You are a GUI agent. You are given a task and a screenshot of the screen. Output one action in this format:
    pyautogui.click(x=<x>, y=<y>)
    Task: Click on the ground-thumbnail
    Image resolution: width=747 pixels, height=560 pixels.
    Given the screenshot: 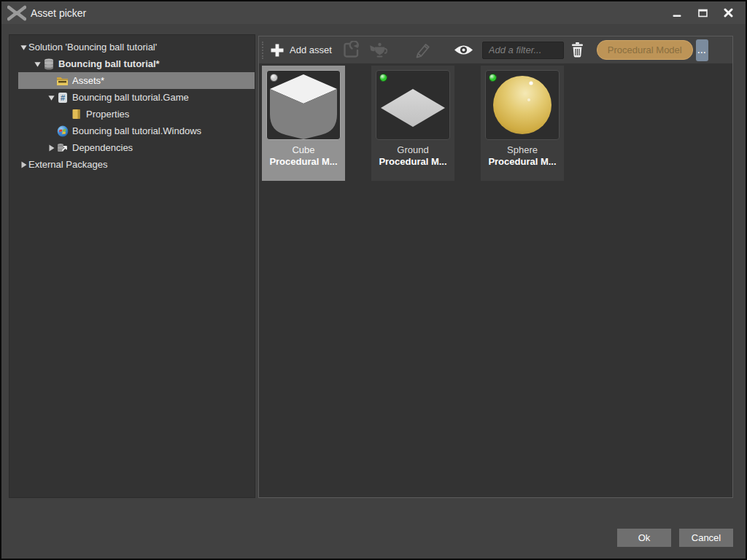 What is the action you would take?
    pyautogui.click(x=413, y=105)
    